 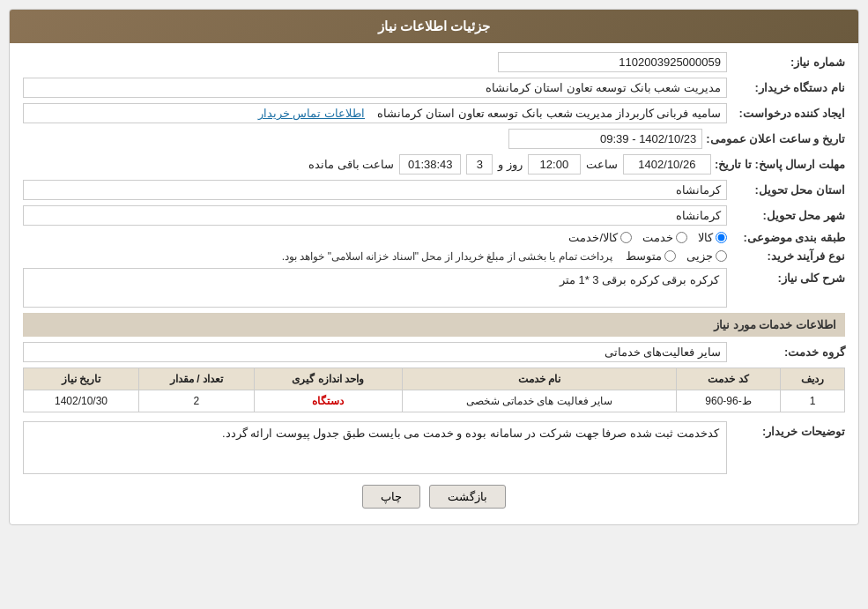 I want to click on need-number-label: شماره نیاز:, so click(x=788, y=62).